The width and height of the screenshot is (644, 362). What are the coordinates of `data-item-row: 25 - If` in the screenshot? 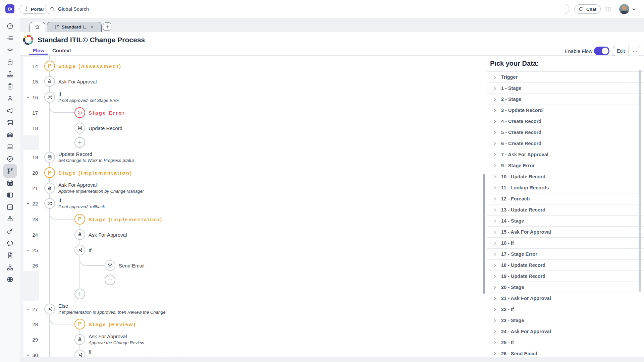 It's located at (566, 343).